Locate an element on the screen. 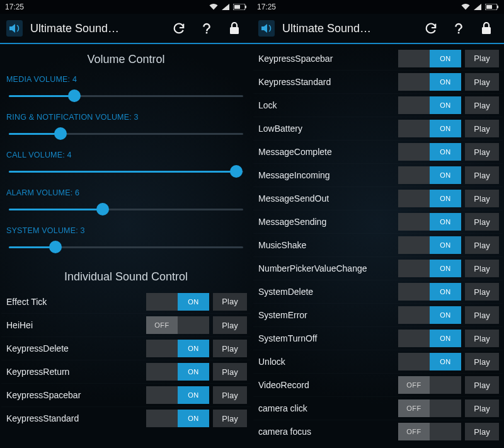 The height and width of the screenshot is (448, 504). sound-row: KeypressReturnONPlay is located at coordinates (126, 372).